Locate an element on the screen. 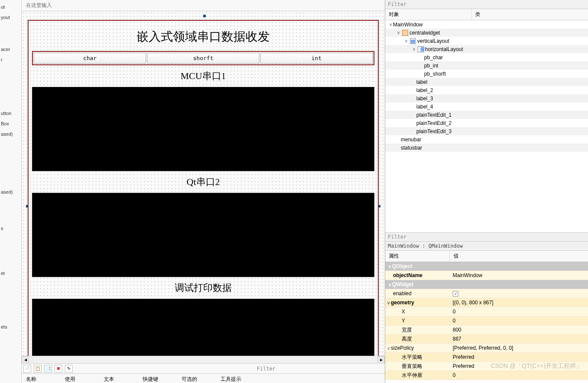 This screenshot has width=588, height=383. prop-row: X0 is located at coordinates (487, 312).